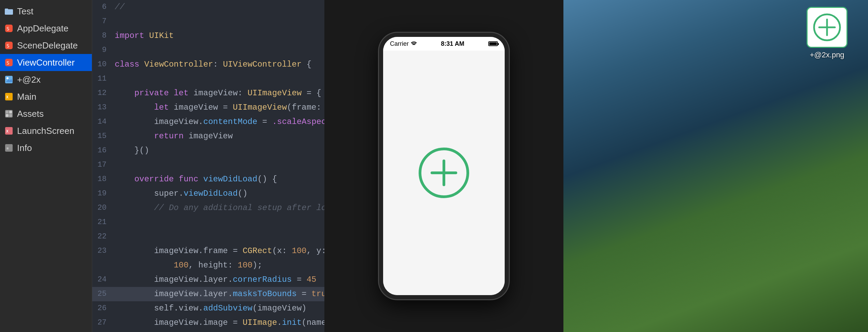 This screenshot has height=332, width=868. What do you see at coordinates (208, 108) in the screenshot?
I see `code-line: 13 let imageView = UIImageView(frame: .z…` at bounding box center [208, 108].